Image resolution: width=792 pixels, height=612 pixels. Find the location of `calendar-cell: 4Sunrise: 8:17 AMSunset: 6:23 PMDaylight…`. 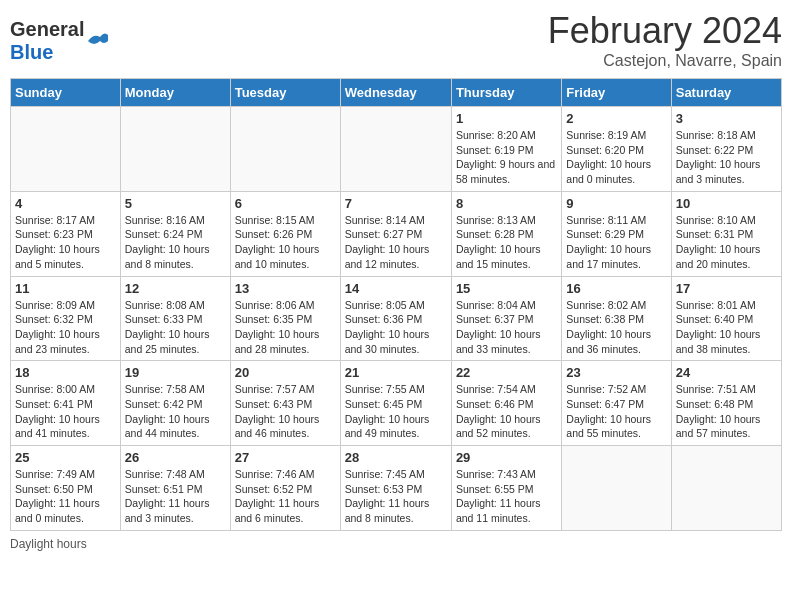

calendar-cell: 4Sunrise: 8:17 AMSunset: 6:23 PMDaylight… is located at coordinates (66, 234).